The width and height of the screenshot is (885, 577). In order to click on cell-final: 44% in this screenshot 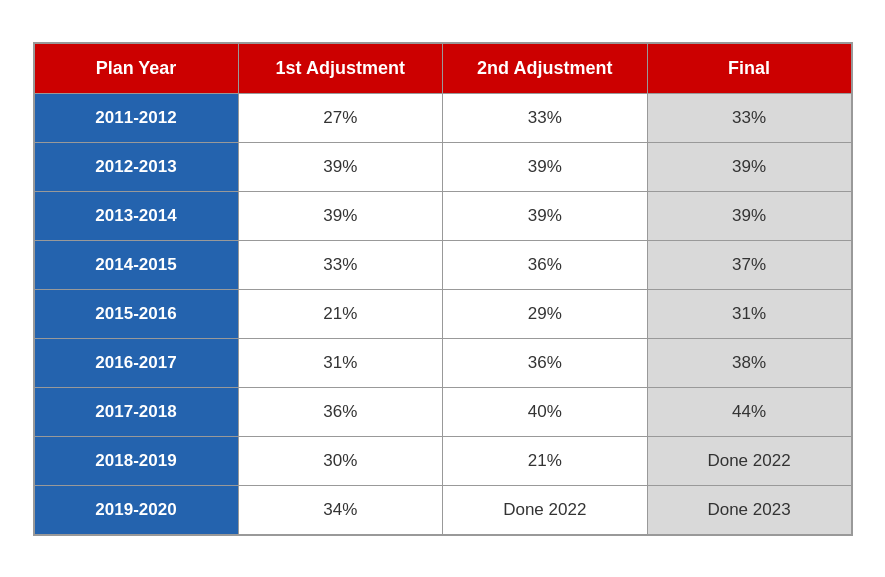, I will do `click(750, 412)`.